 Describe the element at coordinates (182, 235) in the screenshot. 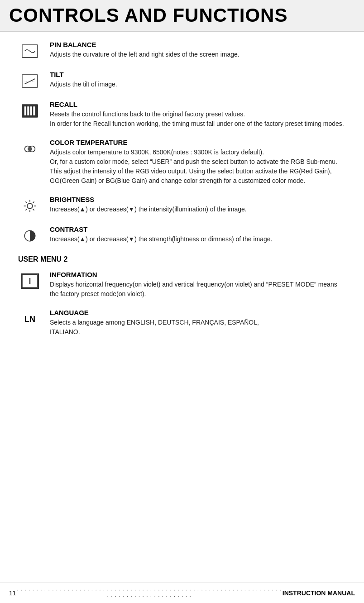

I see `list-item: CONTRAST Increases(▲) or decreases(▼) th…` at that location.